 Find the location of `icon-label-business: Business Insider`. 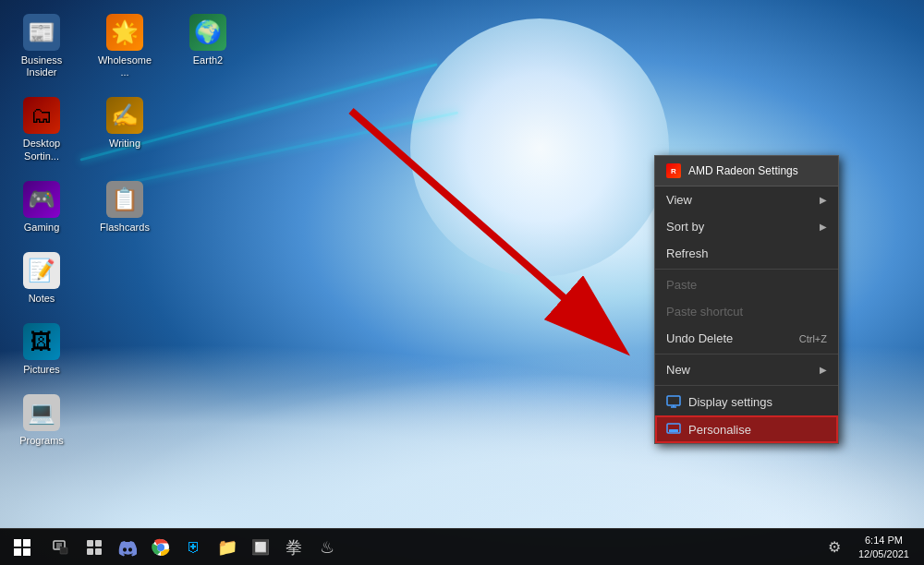

icon-label-business: Business Insider is located at coordinates (42, 66).